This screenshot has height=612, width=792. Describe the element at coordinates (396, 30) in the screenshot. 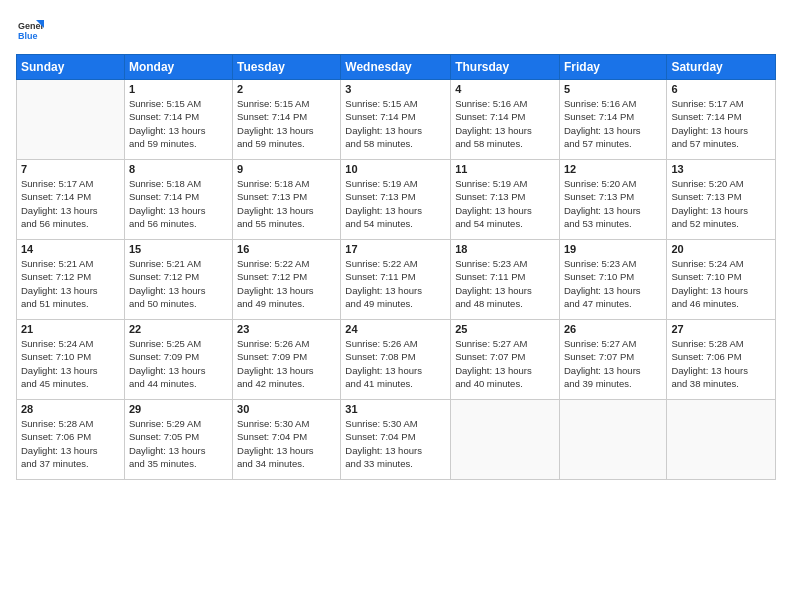

I see `page-header: General Blue` at that location.